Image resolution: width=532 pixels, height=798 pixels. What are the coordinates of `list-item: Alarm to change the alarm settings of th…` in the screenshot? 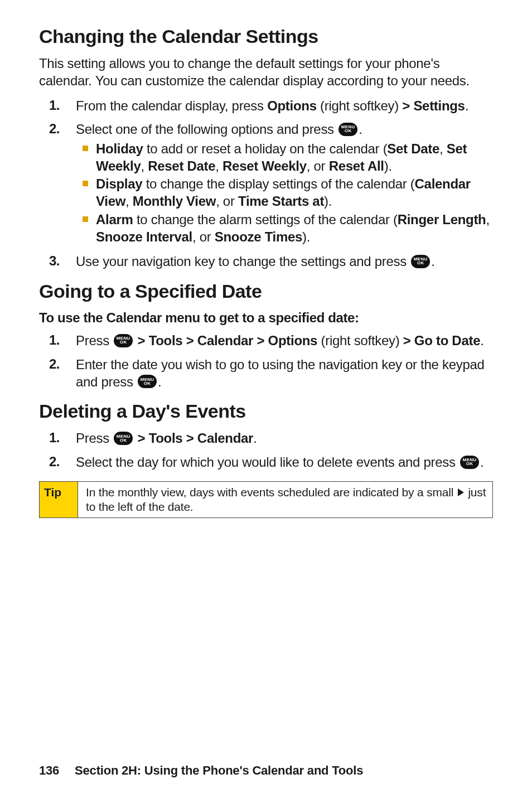 It's located at (288, 229).